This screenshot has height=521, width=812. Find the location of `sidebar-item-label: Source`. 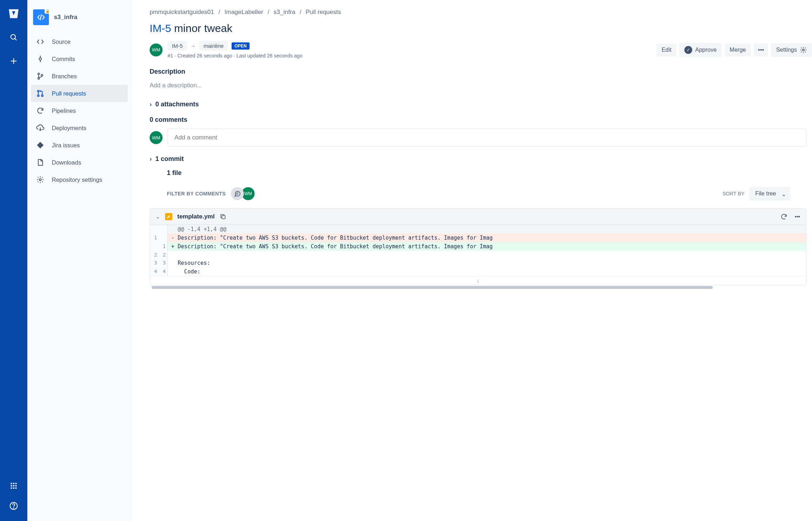

sidebar-item-label: Source is located at coordinates (61, 42).